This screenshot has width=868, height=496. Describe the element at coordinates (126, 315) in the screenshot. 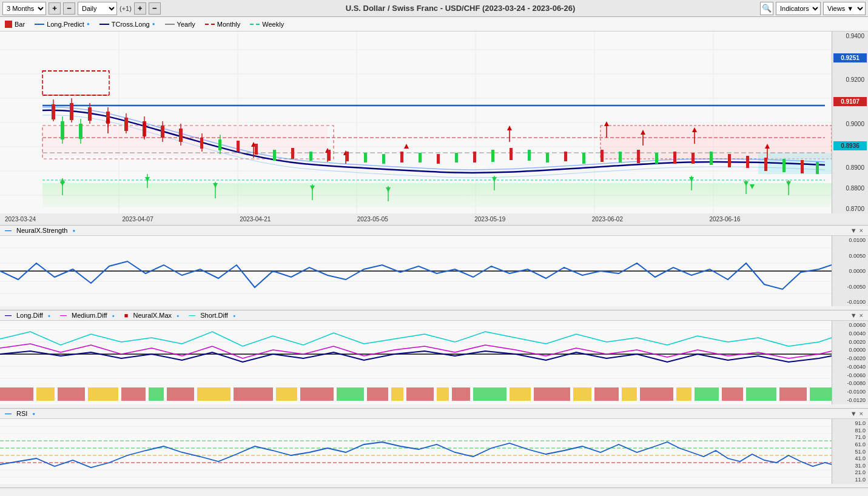

I see `neuralx-max-box-icon: ■` at that location.